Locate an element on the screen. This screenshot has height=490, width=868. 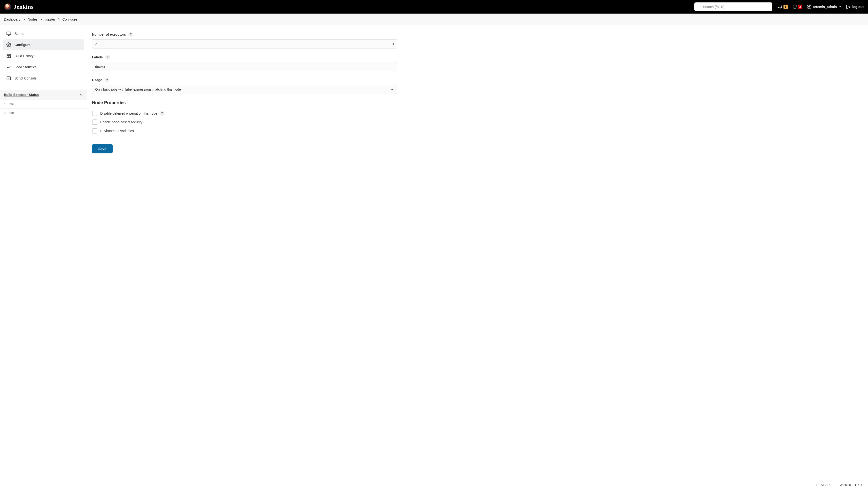
sidebar-item-status: Status is located at coordinates (44, 34).